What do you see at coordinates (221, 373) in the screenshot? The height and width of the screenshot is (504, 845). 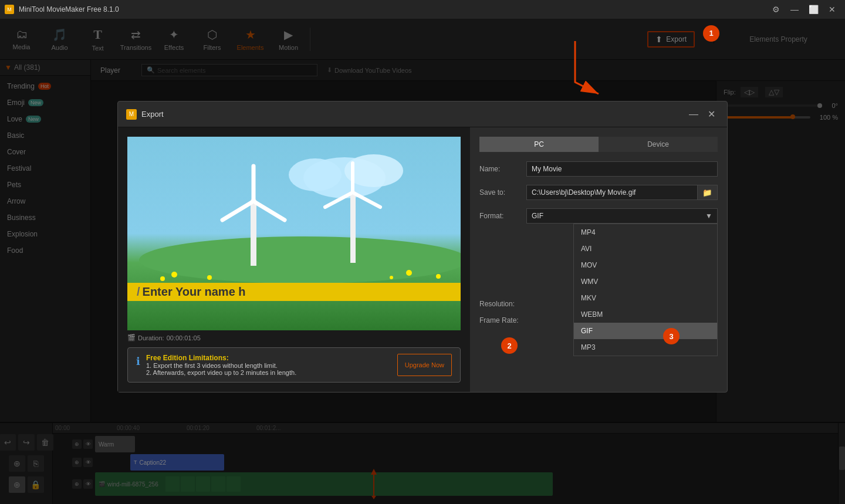 I see `warning-line2: 2. Afterwards, export video up to 2 minu…` at bounding box center [221, 373].